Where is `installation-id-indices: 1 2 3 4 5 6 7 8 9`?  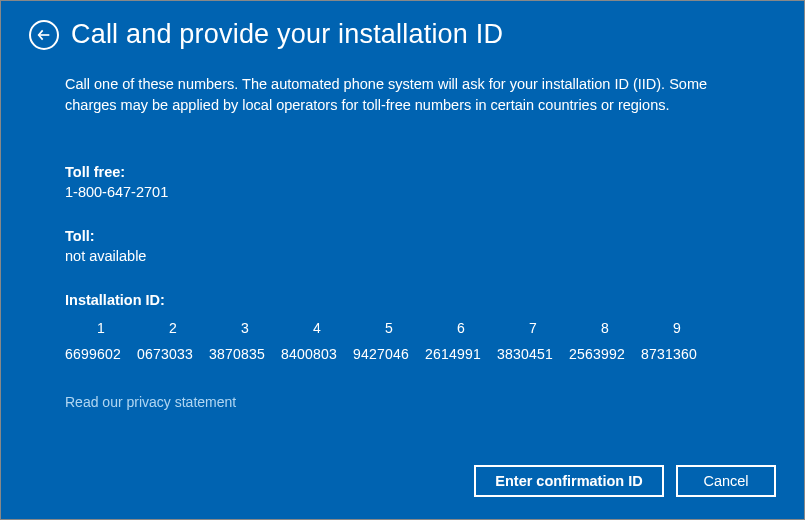
installation-id-indices: 1 2 3 4 5 6 7 8 9 is located at coordinates (402, 333).